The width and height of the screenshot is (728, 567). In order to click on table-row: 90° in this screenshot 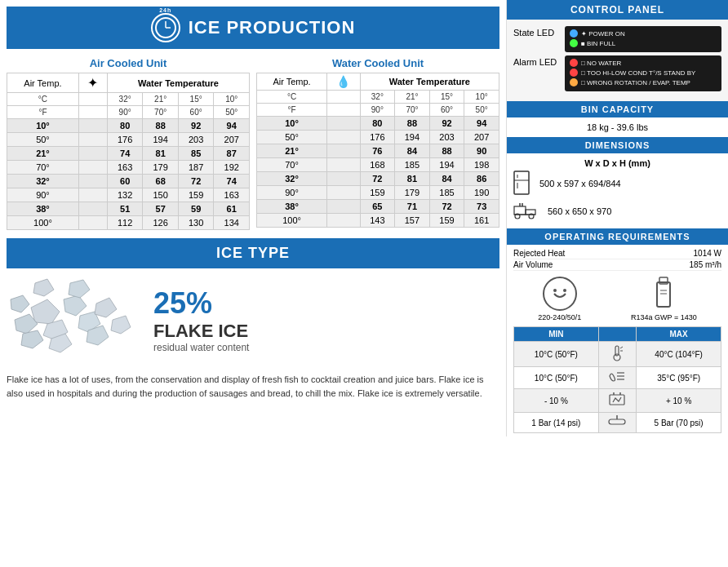, I will do `click(292, 193)`.